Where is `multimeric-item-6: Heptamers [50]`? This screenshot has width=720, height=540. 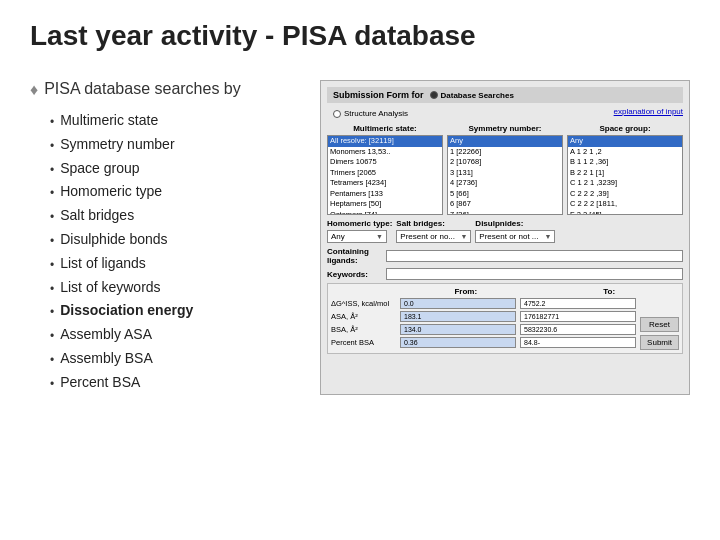
multimeric-item-6: Heptamers [50] is located at coordinates (385, 204).